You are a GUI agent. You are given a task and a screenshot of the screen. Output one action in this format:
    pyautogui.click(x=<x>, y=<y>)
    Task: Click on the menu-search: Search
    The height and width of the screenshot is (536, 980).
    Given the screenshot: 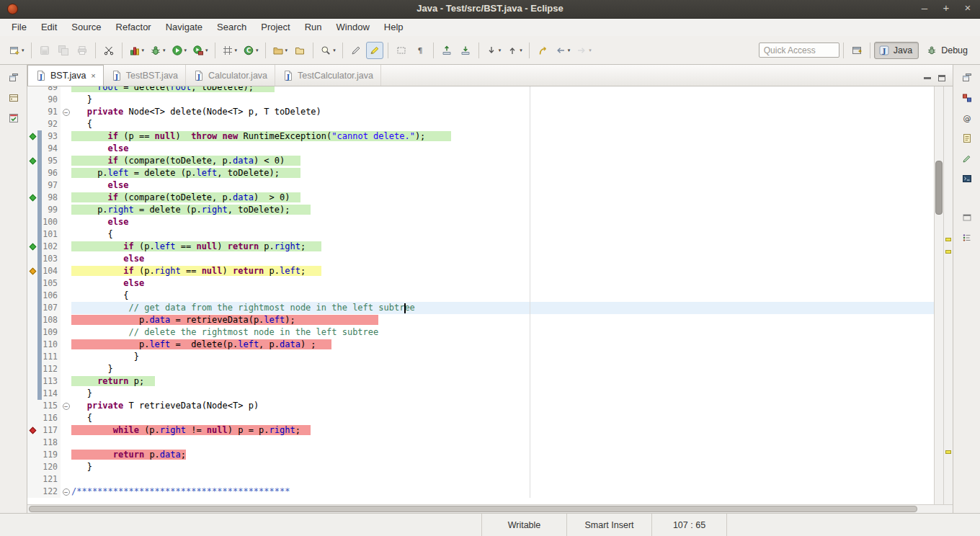 What is the action you would take?
    pyautogui.click(x=232, y=27)
    